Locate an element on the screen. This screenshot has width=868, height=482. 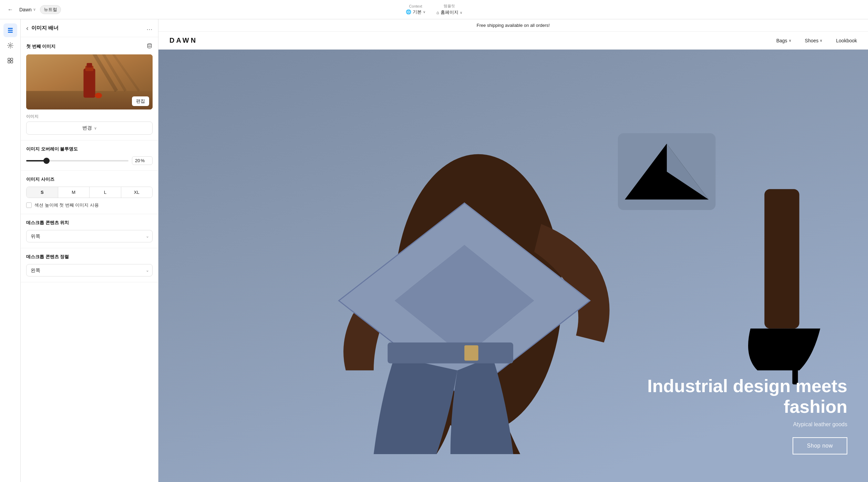
context-group: Context 🌐 기본 ∨ is located at coordinates (415, 10).